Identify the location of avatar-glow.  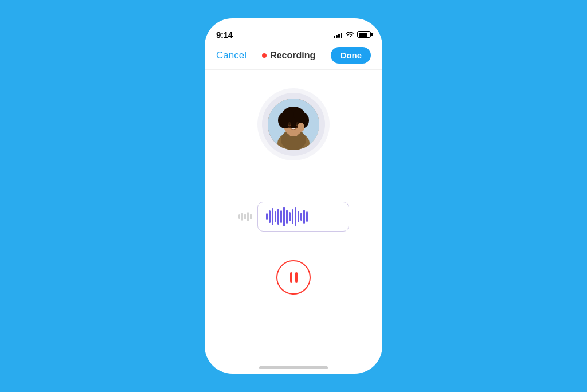
(294, 124).